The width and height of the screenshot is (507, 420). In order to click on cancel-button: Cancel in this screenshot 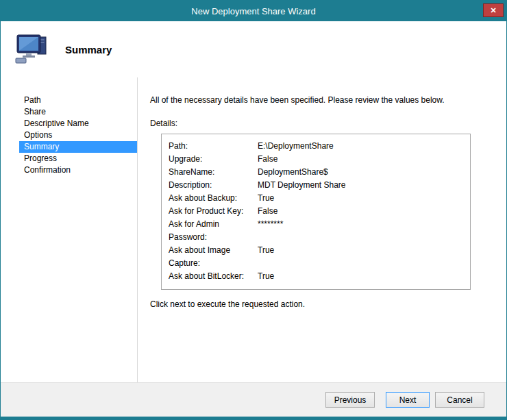, I will do `click(460, 400)`.